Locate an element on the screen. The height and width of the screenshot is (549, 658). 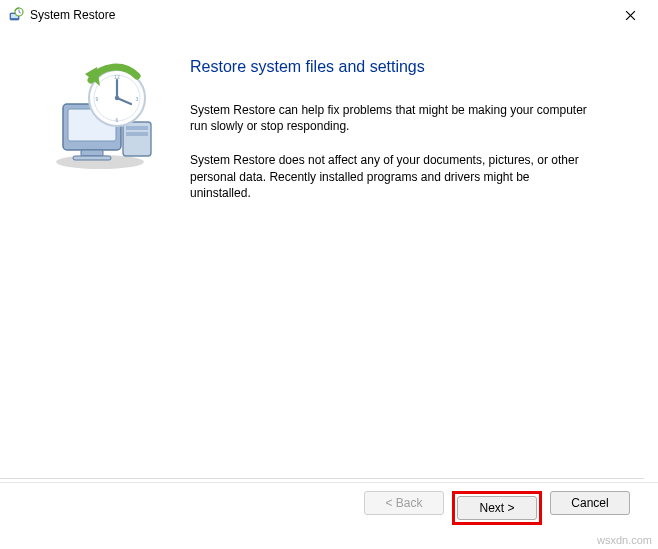
system-restore-graphic-icon: 123 69 is located at coordinates (105, 117).